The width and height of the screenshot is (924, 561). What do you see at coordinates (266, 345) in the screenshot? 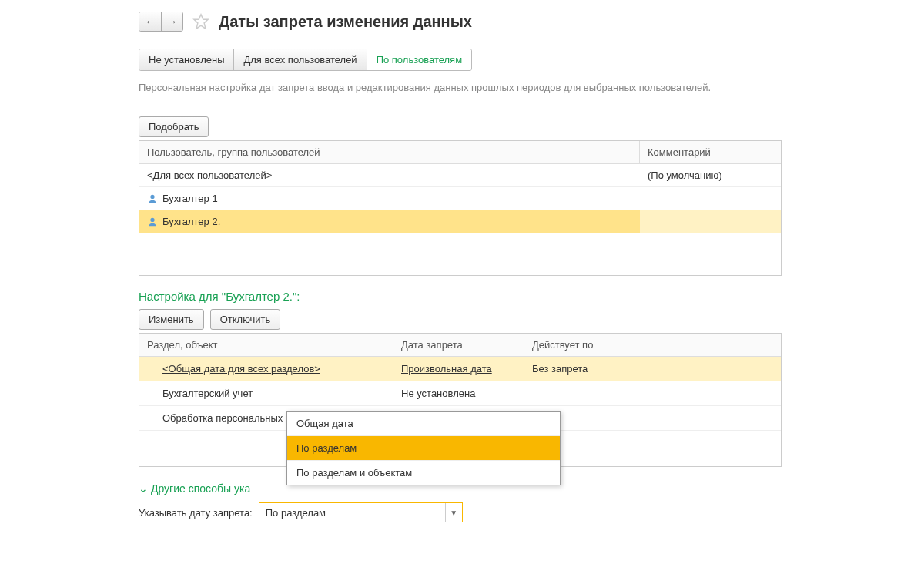
I see `sections-col-section: Раздел, объект` at bounding box center [266, 345].